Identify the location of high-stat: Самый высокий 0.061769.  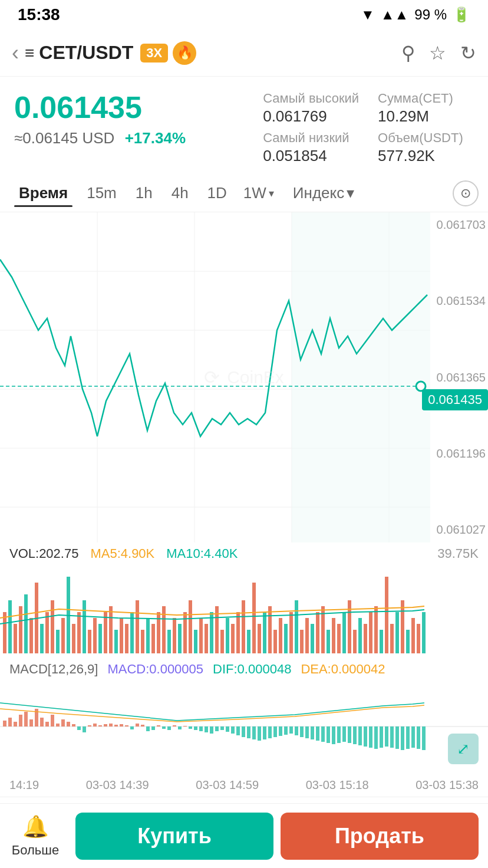
(311, 108).